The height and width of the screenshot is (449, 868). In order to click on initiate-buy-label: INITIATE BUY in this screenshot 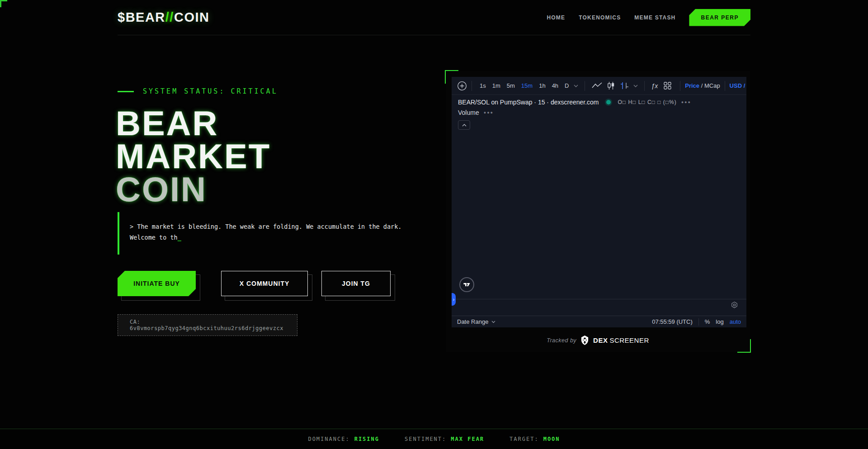, I will do `click(156, 284)`.